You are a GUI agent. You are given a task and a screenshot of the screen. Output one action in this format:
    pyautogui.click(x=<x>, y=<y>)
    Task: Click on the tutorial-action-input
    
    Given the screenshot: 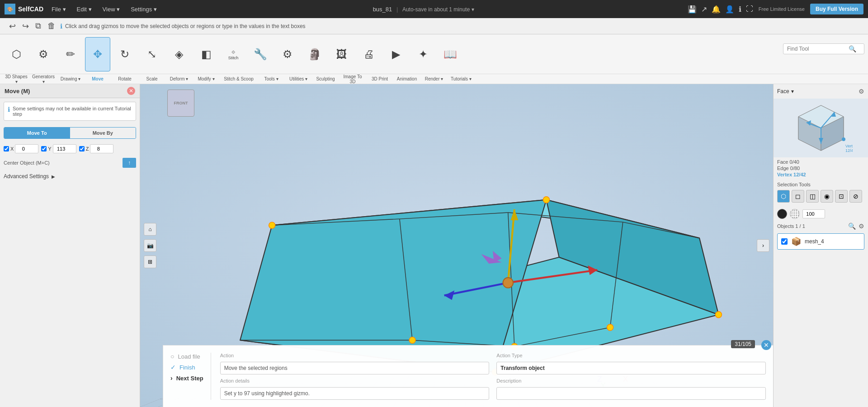 What is the action you would take?
    pyautogui.click(x=355, y=368)
    